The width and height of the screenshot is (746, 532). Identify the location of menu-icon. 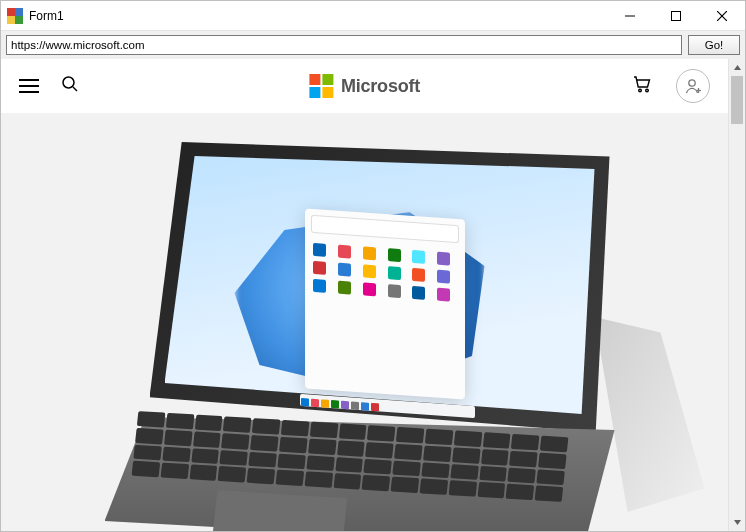
(29, 86).